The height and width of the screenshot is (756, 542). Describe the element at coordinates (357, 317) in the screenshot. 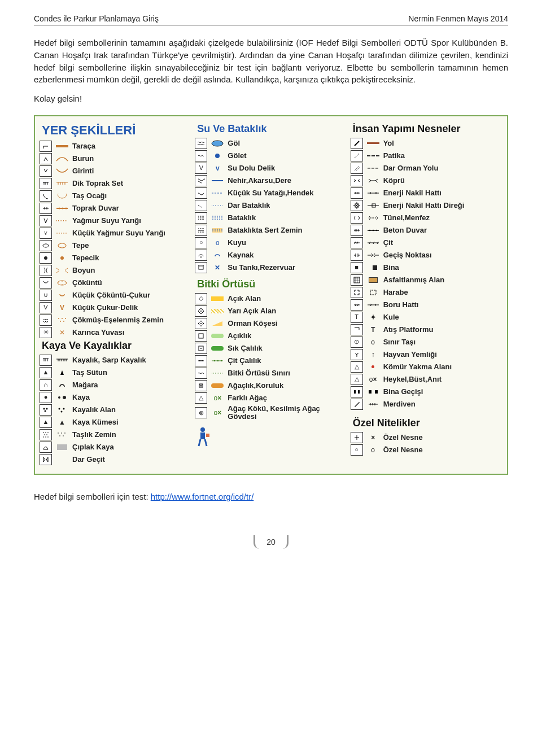

I see `icd-icon: T` at that location.